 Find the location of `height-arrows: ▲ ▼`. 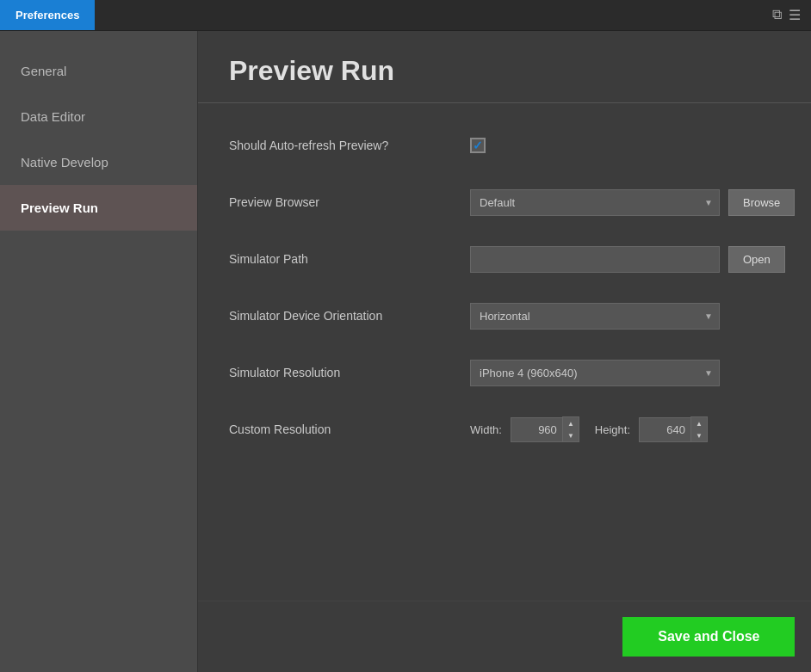

height-arrows: ▲ ▼ is located at coordinates (699, 429).